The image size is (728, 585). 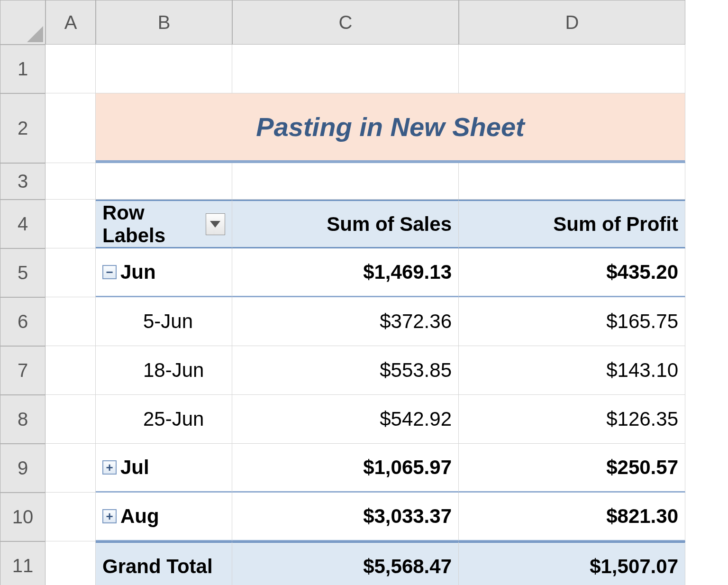 What do you see at coordinates (164, 468) in the screenshot?
I see `pivot-group-jul: + Jul` at bounding box center [164, 468].